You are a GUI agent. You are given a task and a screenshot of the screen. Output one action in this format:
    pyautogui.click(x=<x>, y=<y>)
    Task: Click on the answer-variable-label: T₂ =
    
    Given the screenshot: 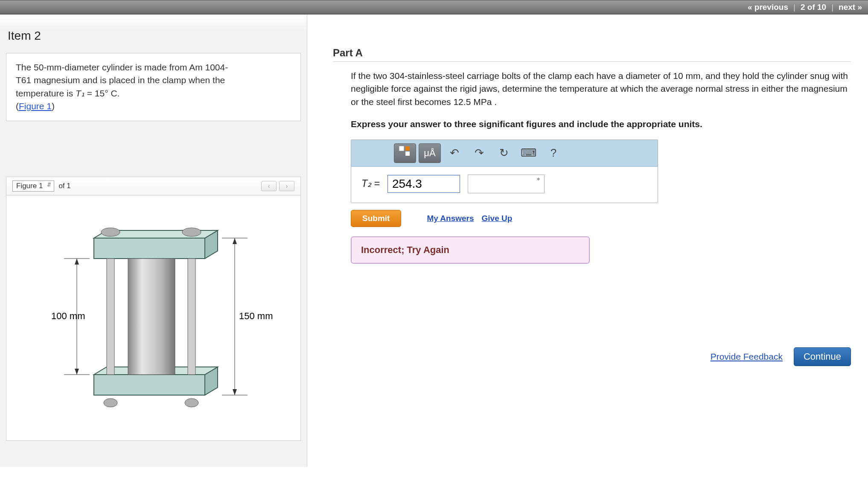 What is the action you would take?
    pyautogui.click(x=370, y=183)
    